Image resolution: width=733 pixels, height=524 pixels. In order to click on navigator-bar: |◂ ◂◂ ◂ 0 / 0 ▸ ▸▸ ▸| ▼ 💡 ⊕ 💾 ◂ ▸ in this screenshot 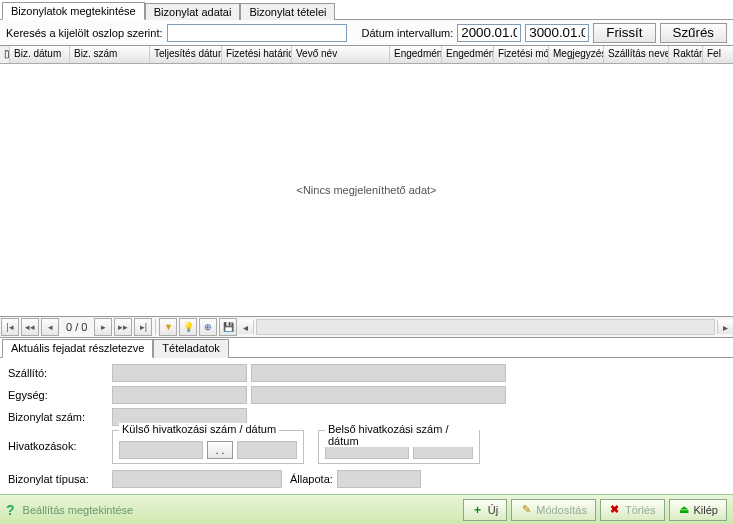, I will do `click(366, 327)`.